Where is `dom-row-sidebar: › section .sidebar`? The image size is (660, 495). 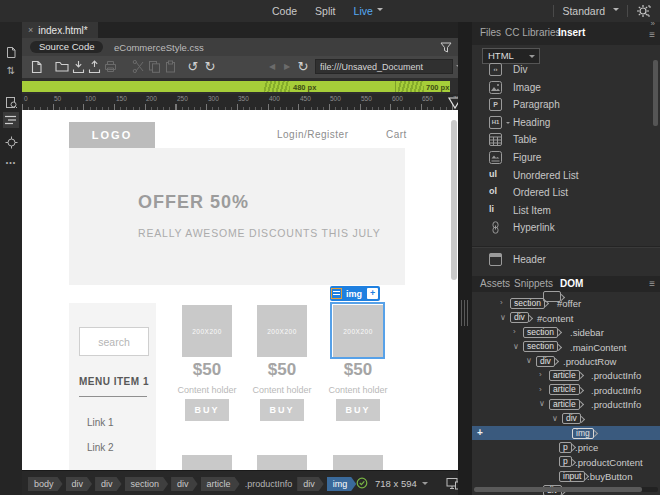 dom-row-sidebar: › section .sidebar is located at coordinates (566, 332).